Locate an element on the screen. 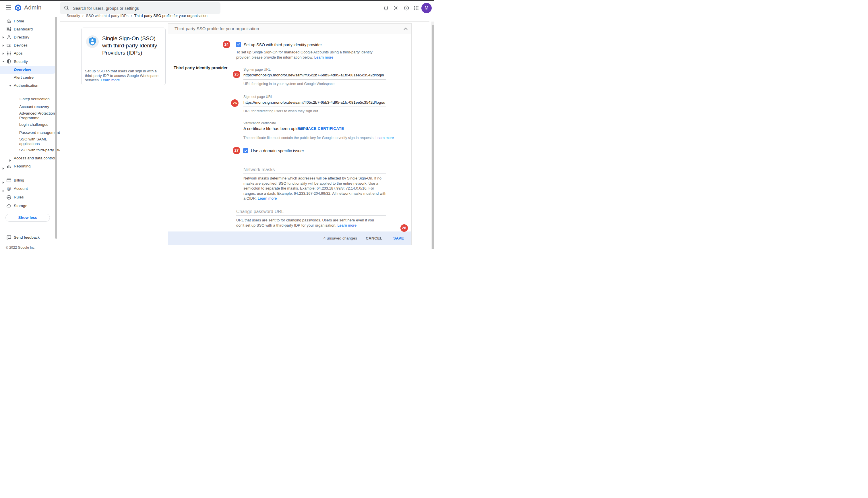 The width and height of the screenshot is (868, 498). sidebar-item-billing: Billing is located at coordinates (19, 181).